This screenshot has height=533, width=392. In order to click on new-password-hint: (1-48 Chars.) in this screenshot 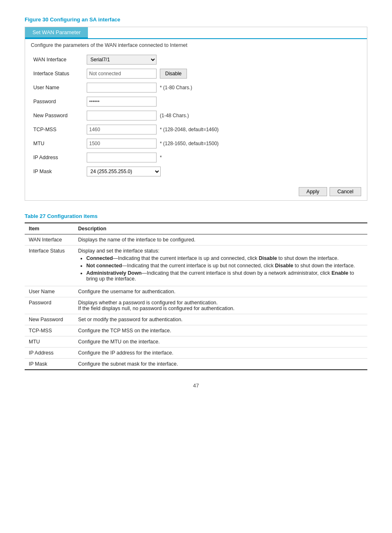, I will do `click(174, 116)`.